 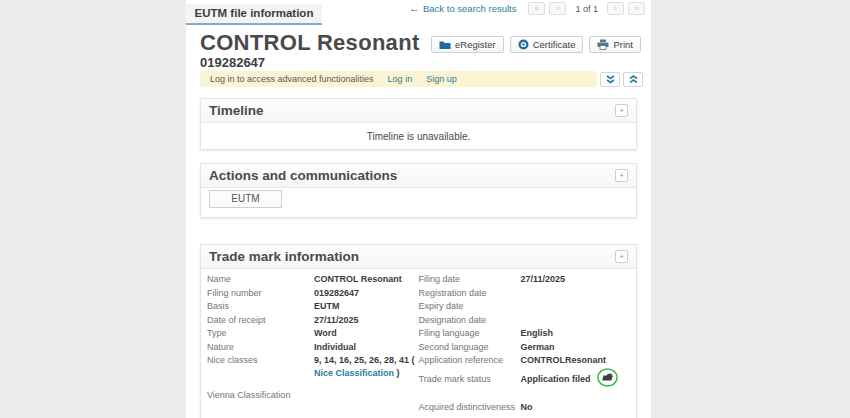 I want to click on double-chevron-up-icon, so click(x=634, y=80).